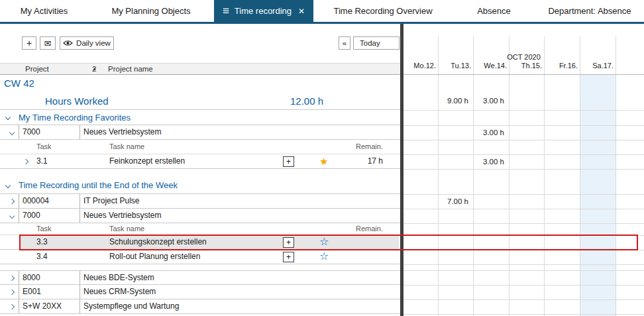  Describe the element at coordinates (561, 66) in the screenshot. I see `day-header-fr: Fr.16.` at that location.